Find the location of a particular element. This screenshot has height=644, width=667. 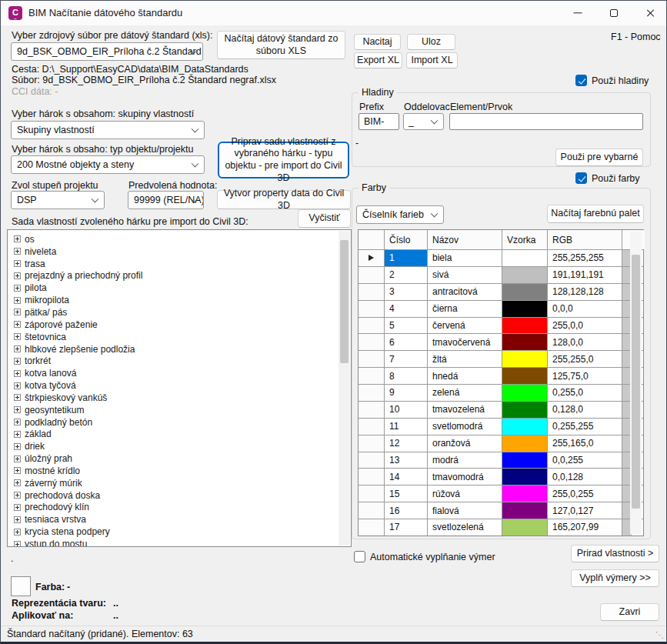

cell-nazov: svetlomodrá is located at coordinates (465, 426).